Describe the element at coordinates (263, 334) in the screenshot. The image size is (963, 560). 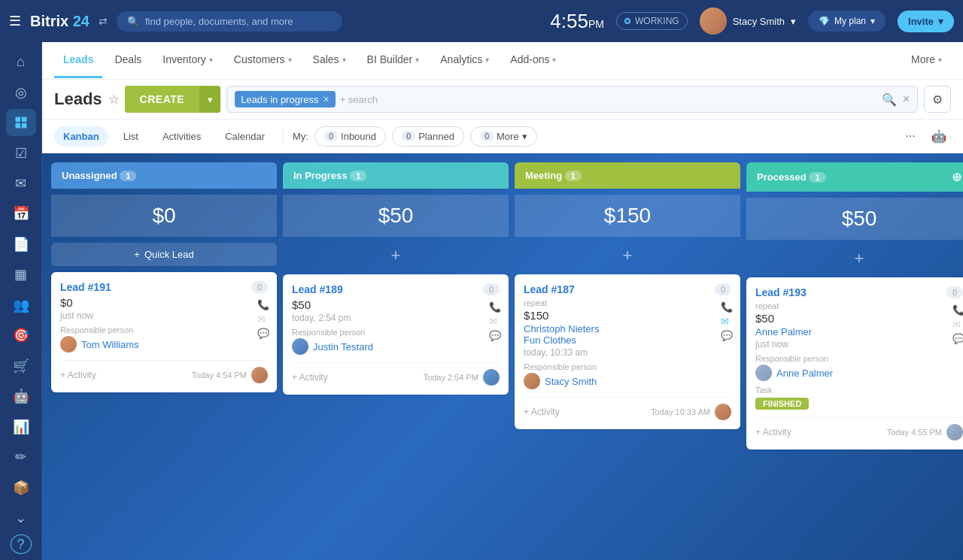
I see `card-191-chat-icon: 💬` at that location.